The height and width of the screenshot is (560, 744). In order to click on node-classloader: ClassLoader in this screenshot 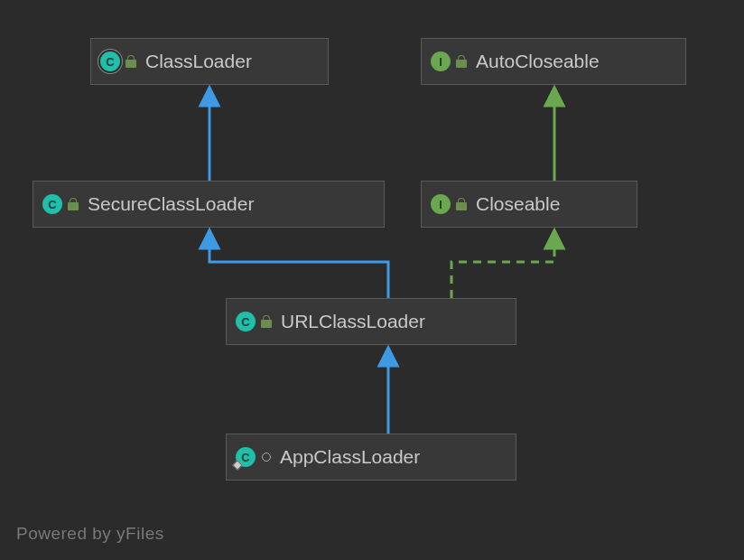, I will do `click(209, 61)`.